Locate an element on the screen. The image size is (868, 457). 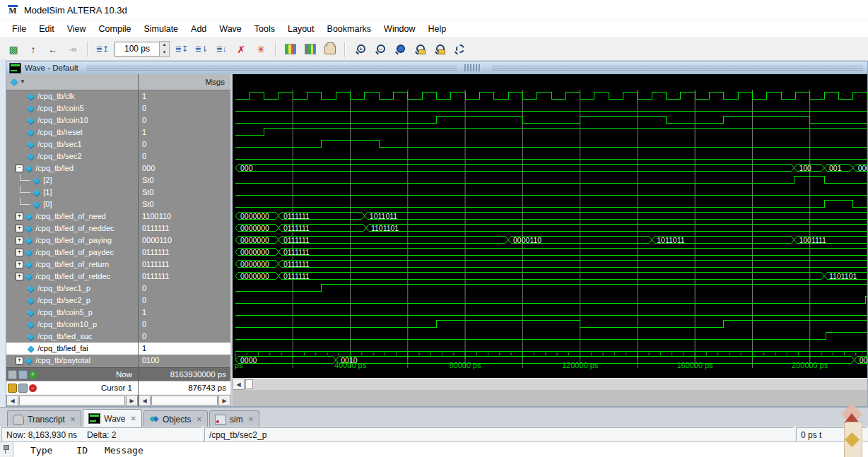
zoom-cursor-icon is located at coordinates (419, 49).